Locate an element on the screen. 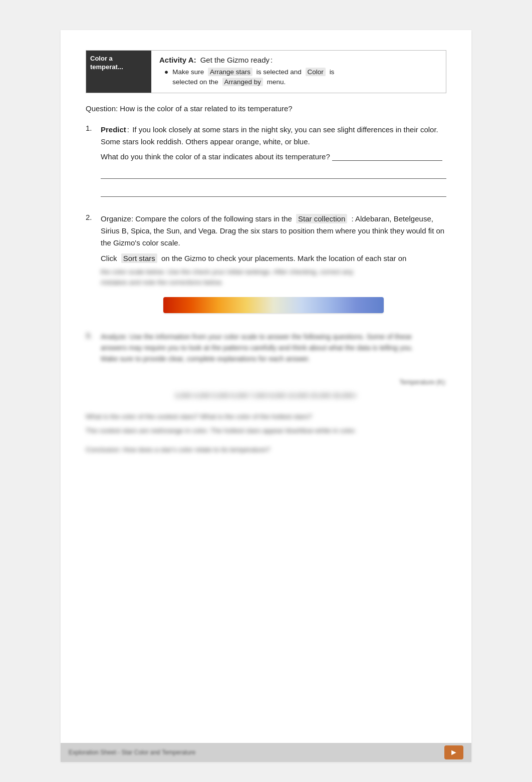  activity-title: Get the Gizmo ready is located at coordinates (235, 60).